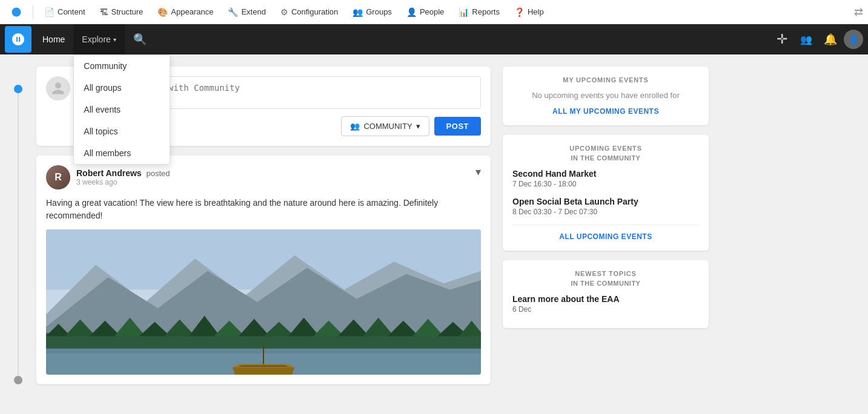  Describe the element at coordinates (458, 126) in the screenshot. I see `post-button: POST` at that location.